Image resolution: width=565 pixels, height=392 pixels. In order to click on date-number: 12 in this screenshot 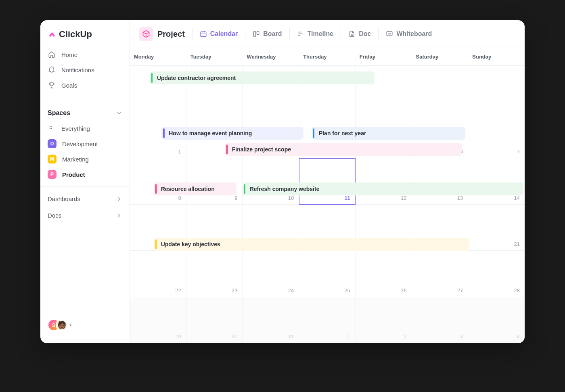, I will do `click(404, 198)`.